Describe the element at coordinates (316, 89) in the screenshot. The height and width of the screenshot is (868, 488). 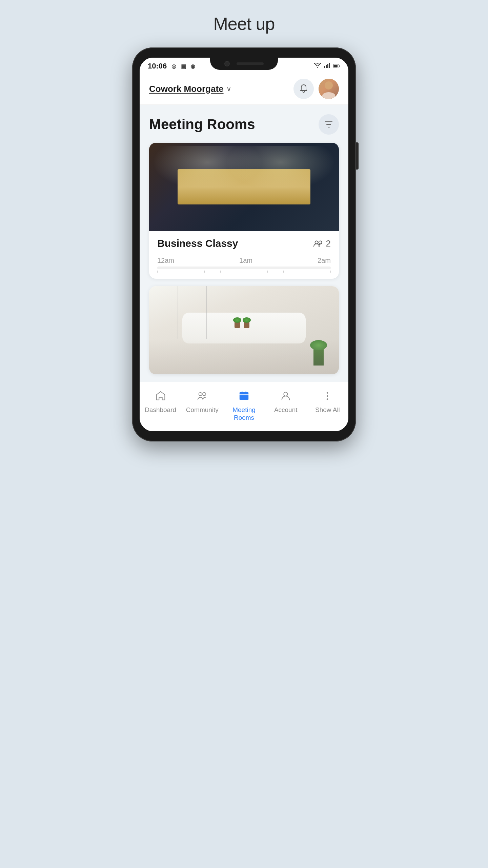
I see `header-actions` at that location.